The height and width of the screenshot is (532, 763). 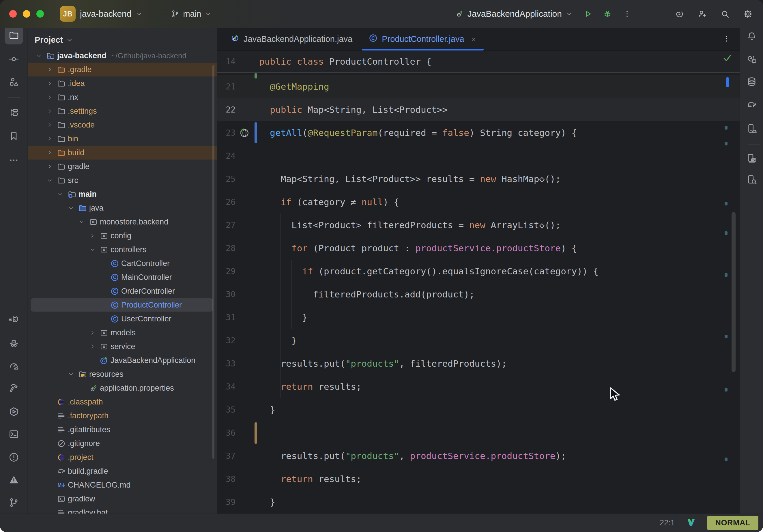 I want to click on tree-item-controllers: controllers, so click(x=122, y=250).